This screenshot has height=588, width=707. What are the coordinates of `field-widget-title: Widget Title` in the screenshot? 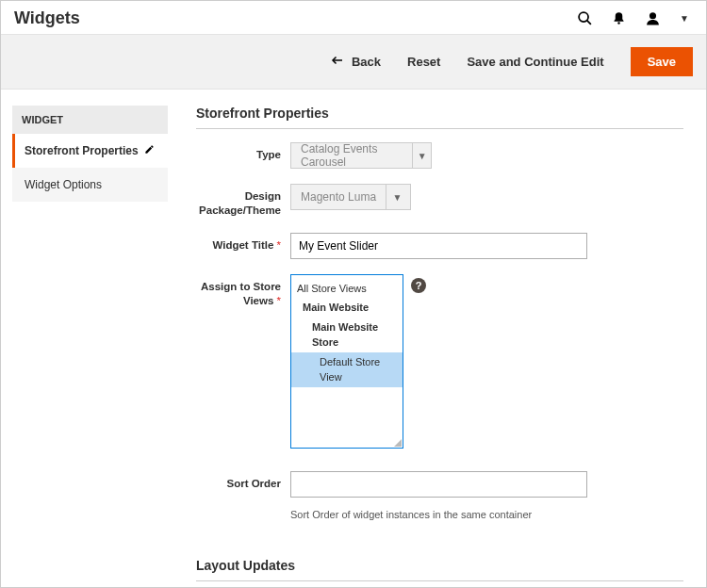 It's located at (439, 246).